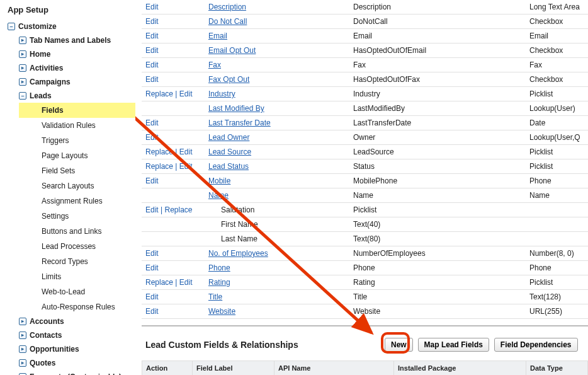  I want to click on field-api-cell: DoNotCall, so click(438, 21).